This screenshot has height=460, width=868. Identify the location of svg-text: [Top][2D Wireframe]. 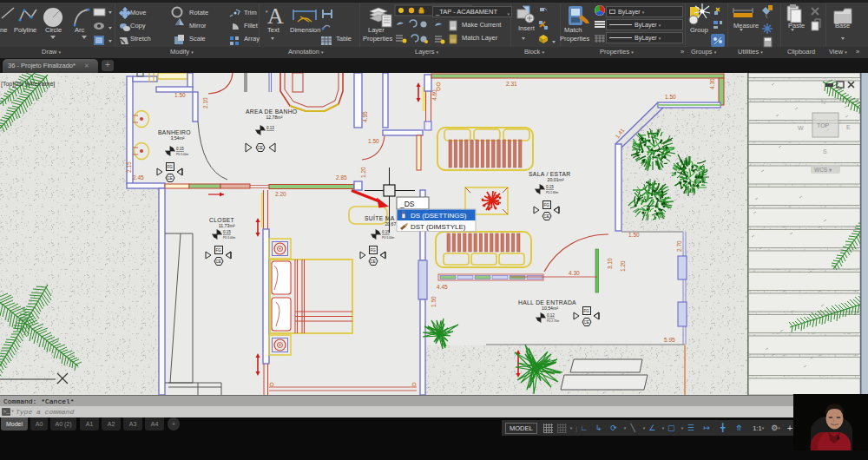
(28, 84).